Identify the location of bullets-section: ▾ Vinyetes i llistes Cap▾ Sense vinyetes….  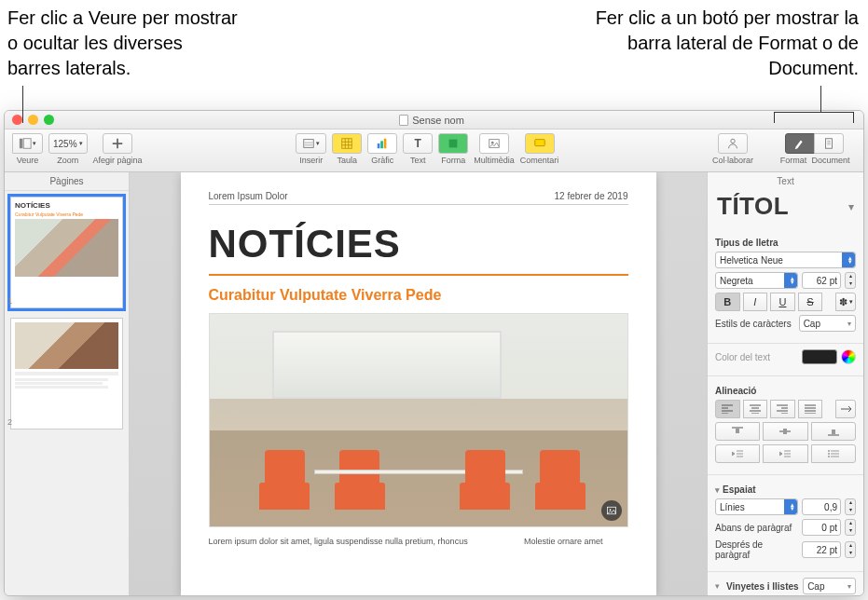
(785, 587).